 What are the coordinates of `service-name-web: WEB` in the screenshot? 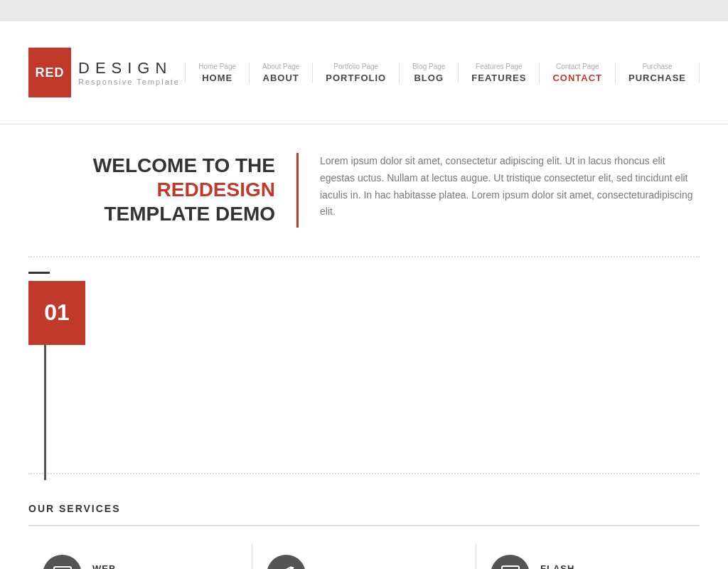 It's located at (112, 566).